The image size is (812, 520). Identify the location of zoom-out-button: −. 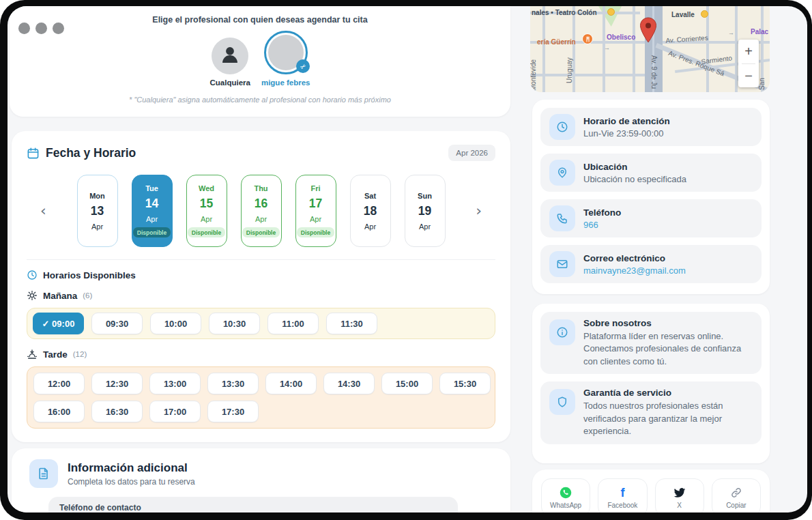
(749, 76).